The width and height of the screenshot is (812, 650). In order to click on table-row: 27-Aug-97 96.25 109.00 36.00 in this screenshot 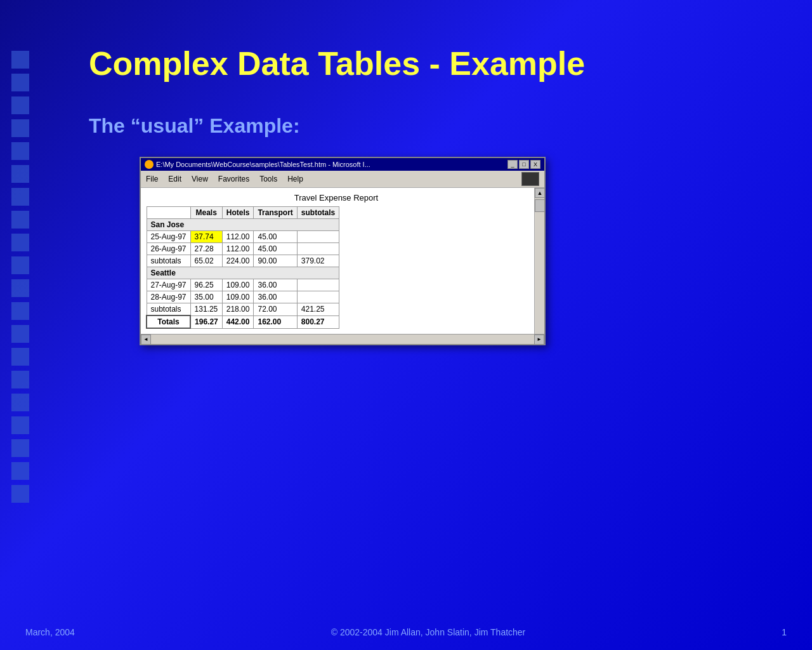, I will do `click(243, 286)`.